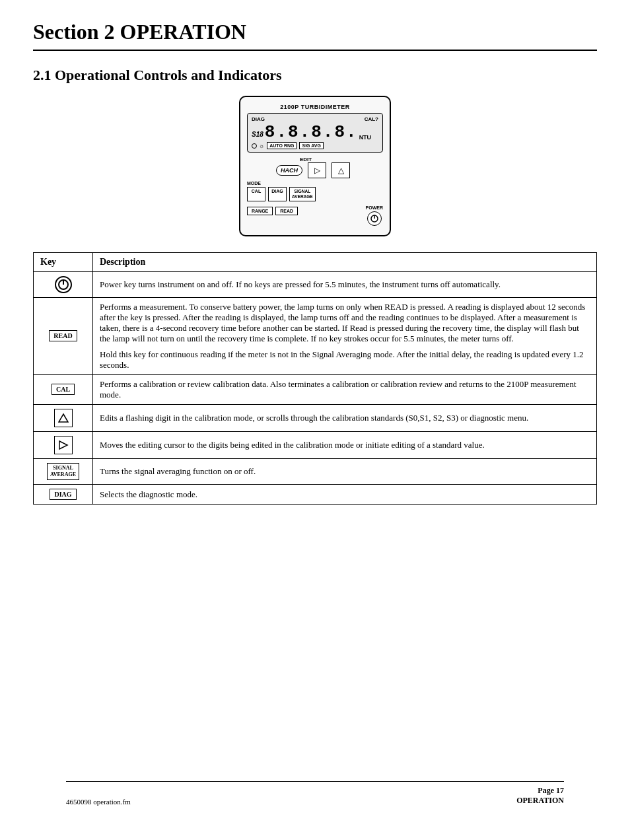 This screenshot has height=840, width=630. What do you see at coordinates (345, 417) in the screenshot?
I see `description-cell: Edits a flashing digit in the calibratio…` at bounding box center [345, 417].